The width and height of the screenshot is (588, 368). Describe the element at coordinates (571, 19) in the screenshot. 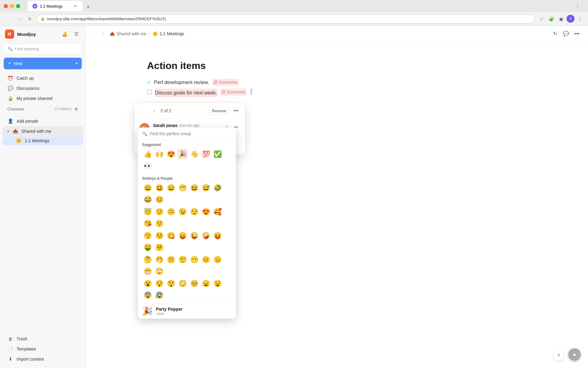

I see `profile-avatar: S` at that location.